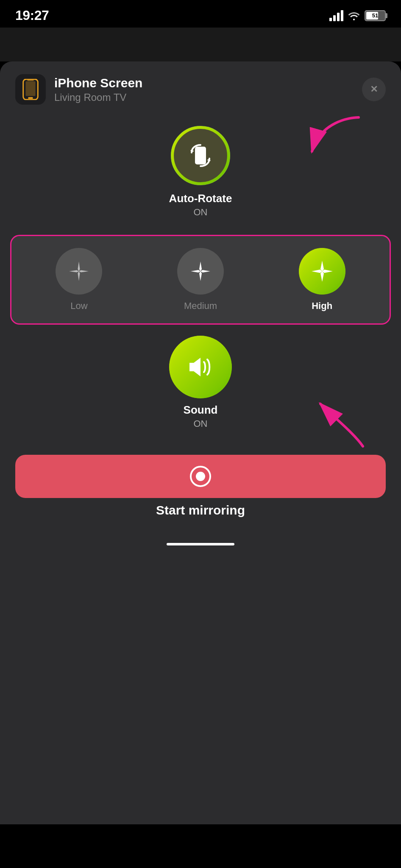  Describe the element at coordinates (200, 367) in the screenshot. I see `sound-icon` at that location.